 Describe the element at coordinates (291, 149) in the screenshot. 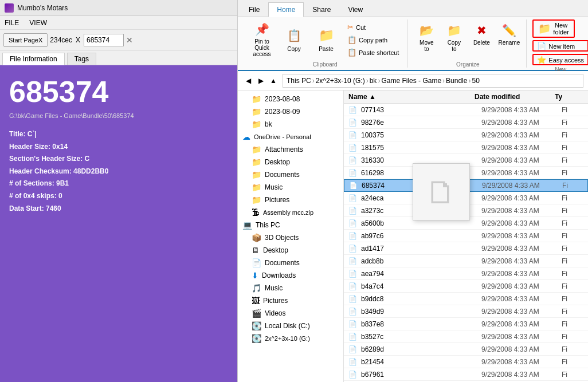

I see `sidebar-item-attachments: 📁 Attachments` at that location.